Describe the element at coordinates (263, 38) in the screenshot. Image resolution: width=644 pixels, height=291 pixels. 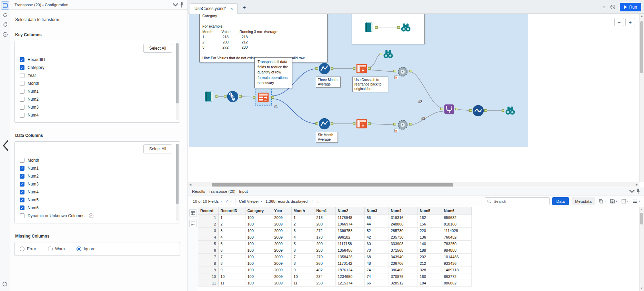
I see `comment-box-running-average: Category. For example: Month: Value: Run…` at that location.